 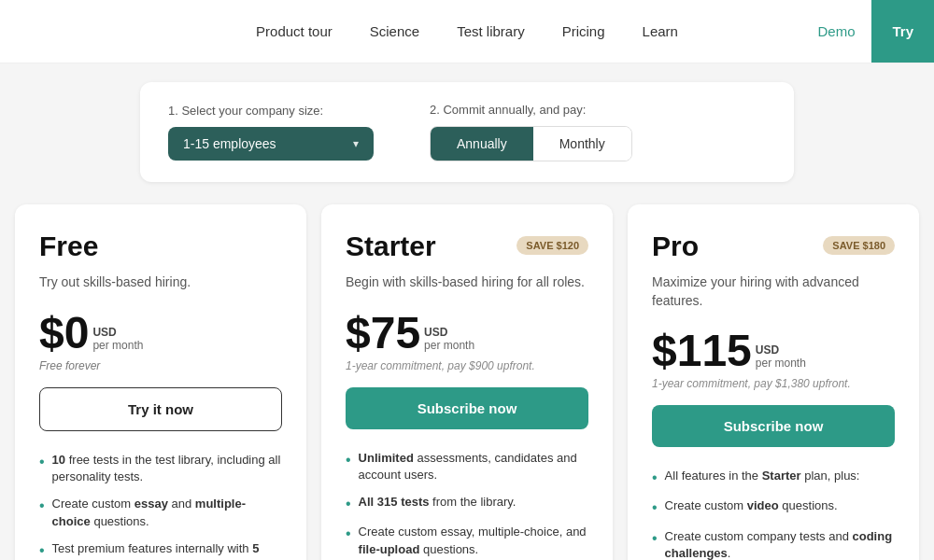 I want to click on starter-price-meta: USD per month, so click(x=449, y=341).